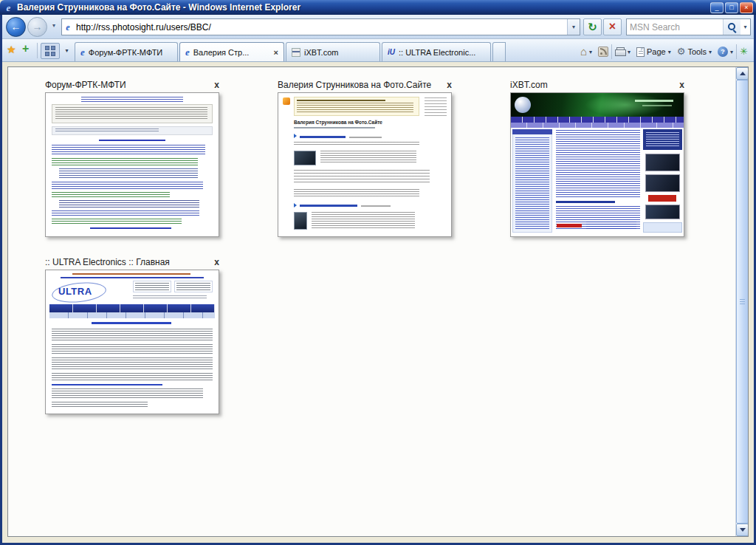 Image resolution: width=756 pixels, height=545 pixels. Describe the element at coordinates (66, 51) in the screenshot. I see `tab-list-dropdown: ▾` at that location.